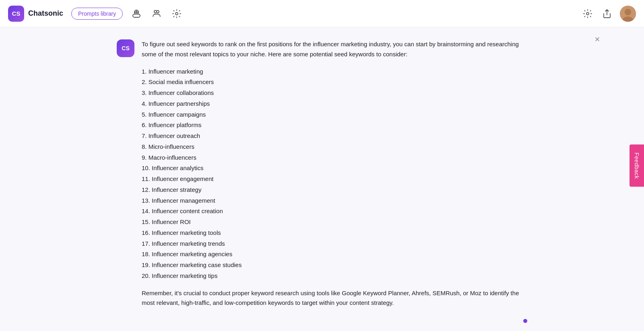 This screenshot has height=331, width=644. I want to click on message-footer: Remember, it's crucial to conduct proper…, so click(334, 298).